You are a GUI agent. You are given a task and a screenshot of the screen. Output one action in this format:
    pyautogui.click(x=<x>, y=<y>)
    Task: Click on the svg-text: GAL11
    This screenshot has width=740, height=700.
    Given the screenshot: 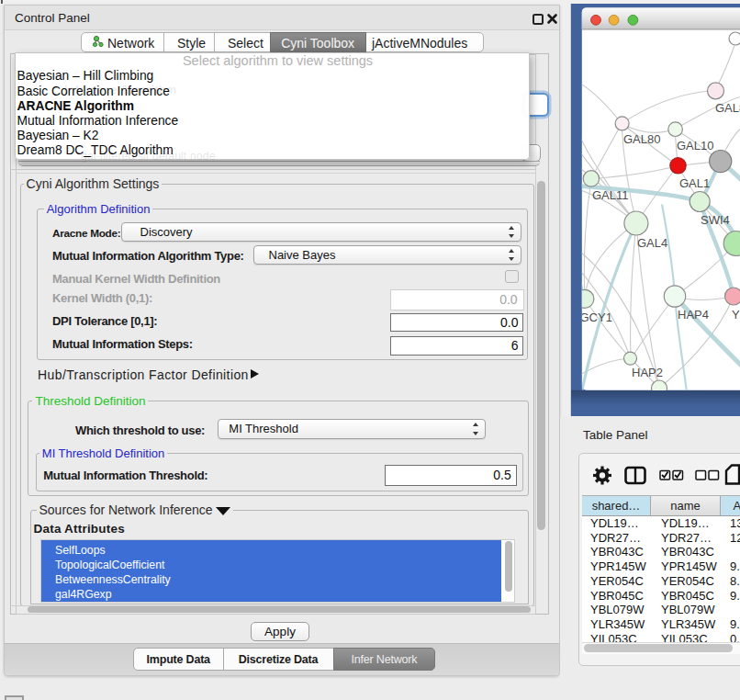 What is the action you would take?
    pyautogui.click(x=611, y=195)
    